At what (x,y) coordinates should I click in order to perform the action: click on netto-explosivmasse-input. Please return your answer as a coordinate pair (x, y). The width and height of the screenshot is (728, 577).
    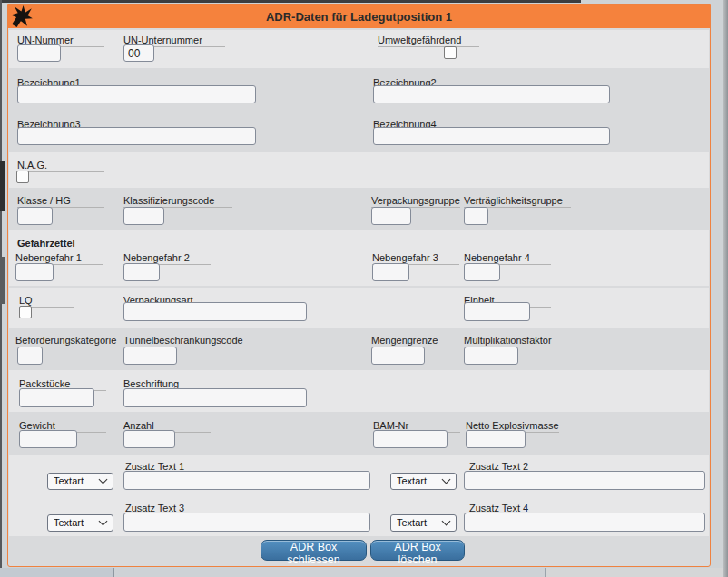
    Looking at the image, I should click on (496, 439).